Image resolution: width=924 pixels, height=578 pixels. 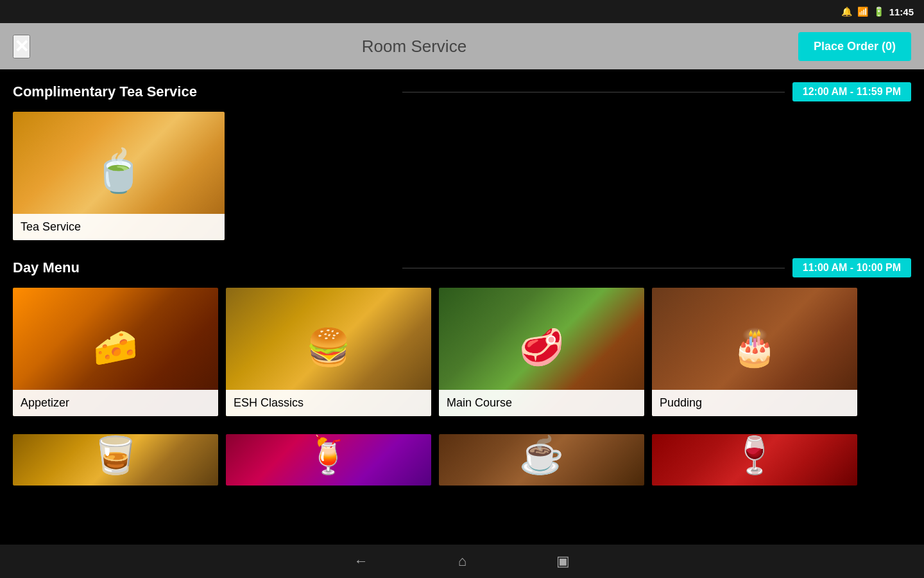 I want to click on wifi-icon: 📶, so click(x=862, y=12).